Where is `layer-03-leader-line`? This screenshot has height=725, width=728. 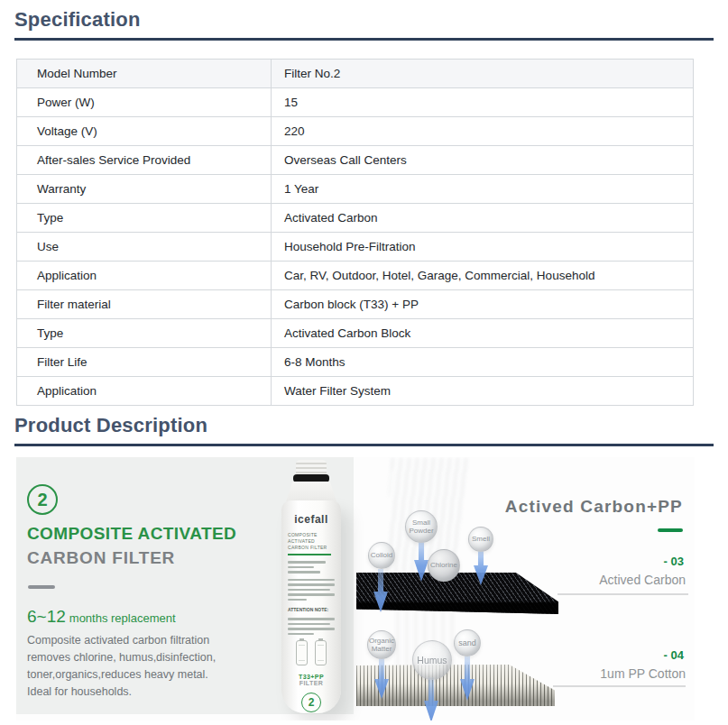
layer-03-leader-line is located at coordinates (622, 594).